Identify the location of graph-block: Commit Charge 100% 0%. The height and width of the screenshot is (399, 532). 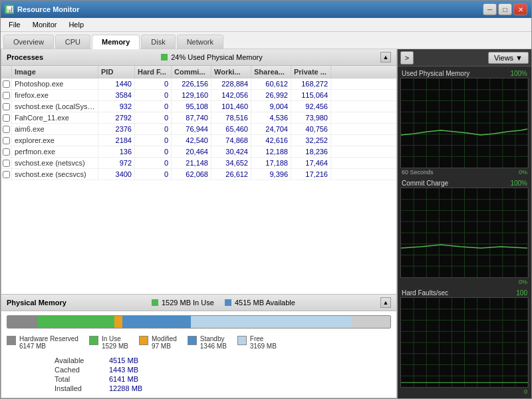
(464, 233).